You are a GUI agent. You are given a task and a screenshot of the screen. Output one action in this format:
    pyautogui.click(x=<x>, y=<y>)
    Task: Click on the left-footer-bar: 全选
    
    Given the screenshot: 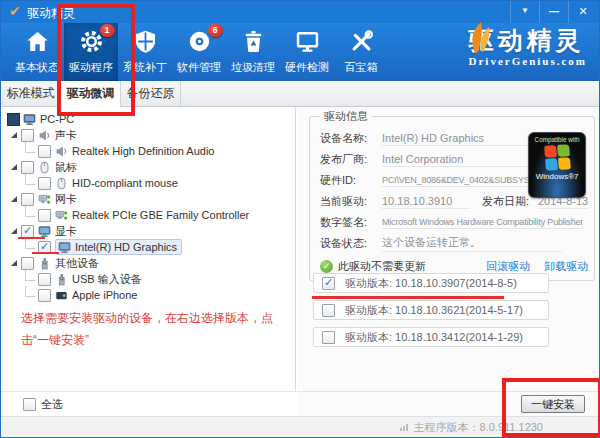 What is the action you would take?
    pyautogui.click(x=148, y=404)
    